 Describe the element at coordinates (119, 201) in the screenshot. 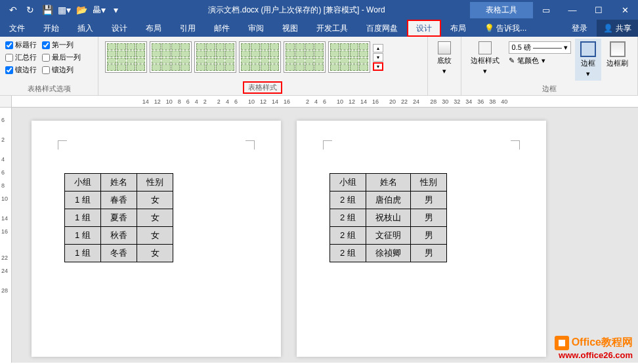

I see `table-row: 1 组春香女` at that location.